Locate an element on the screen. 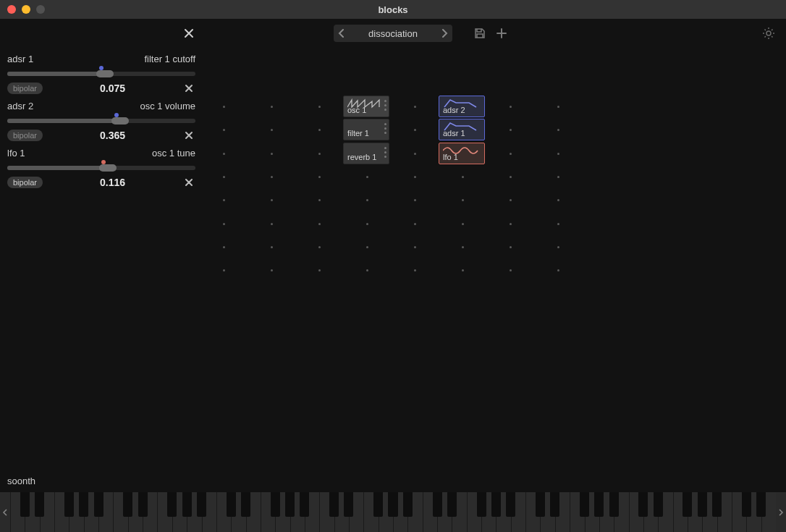  close-window-button is located at coordinates (12, 9).